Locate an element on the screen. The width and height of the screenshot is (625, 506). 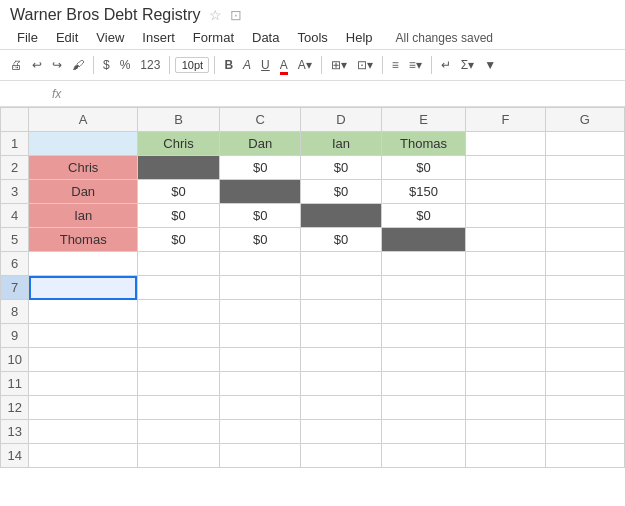
align-left-btn: ≡ is located at coordinates (396, 65).